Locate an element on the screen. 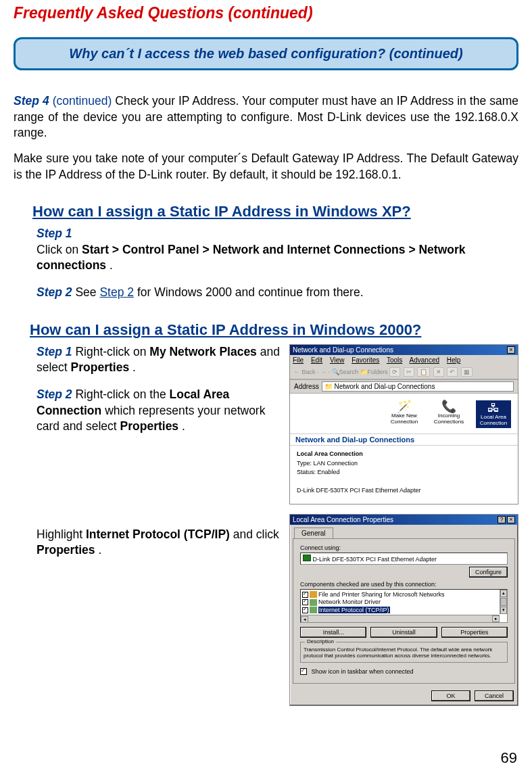 This screenshot has width=532, height=775. wizard-icon: 🪄 is located at coordinates (404, 407).